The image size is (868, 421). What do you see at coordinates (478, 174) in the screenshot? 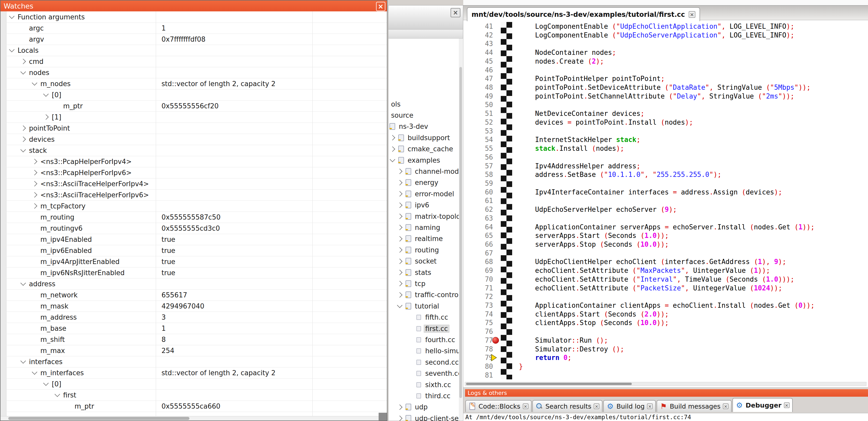
I see `line-number: 58` at bounding box center [478, 174].